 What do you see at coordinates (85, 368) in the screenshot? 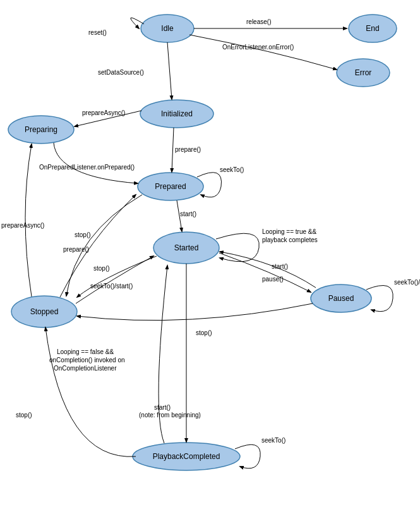
I see `label-started-playback3: OnCompletionListener` at bounding box center [85, 368].